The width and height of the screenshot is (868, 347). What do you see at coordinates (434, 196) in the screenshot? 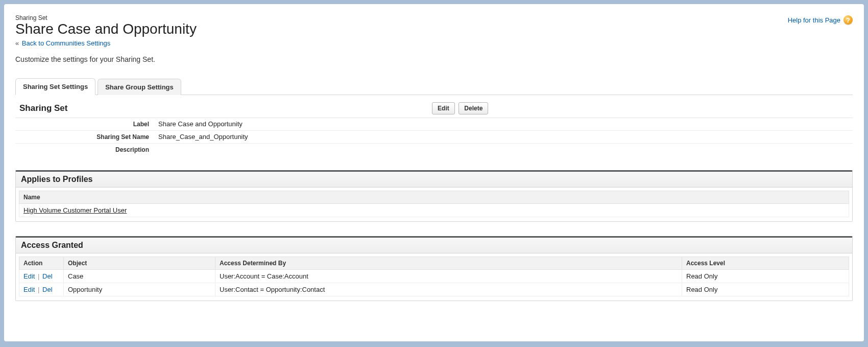
I see `profiles-panel: Applies to Profiles Name High Volume Cus…` at bounding box center [434, 196].